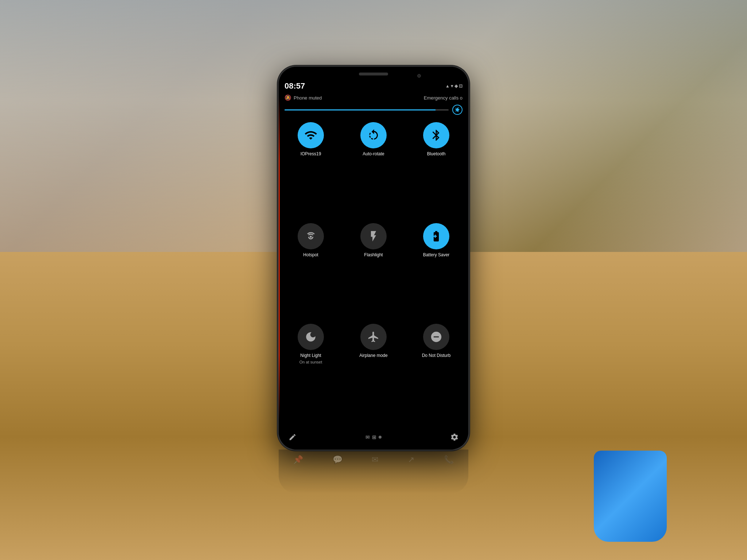  Describe the element at coordinates (311, 169) in the screenshot. I see `tile-wifi: IOPress19` at that location.